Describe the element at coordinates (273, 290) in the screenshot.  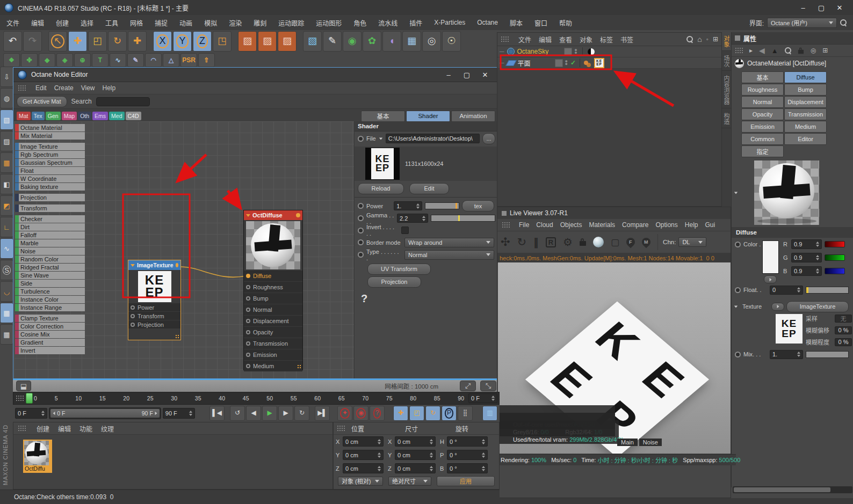
I see `octdiffuse-node: OctDiffuse Diffuse` at that location.